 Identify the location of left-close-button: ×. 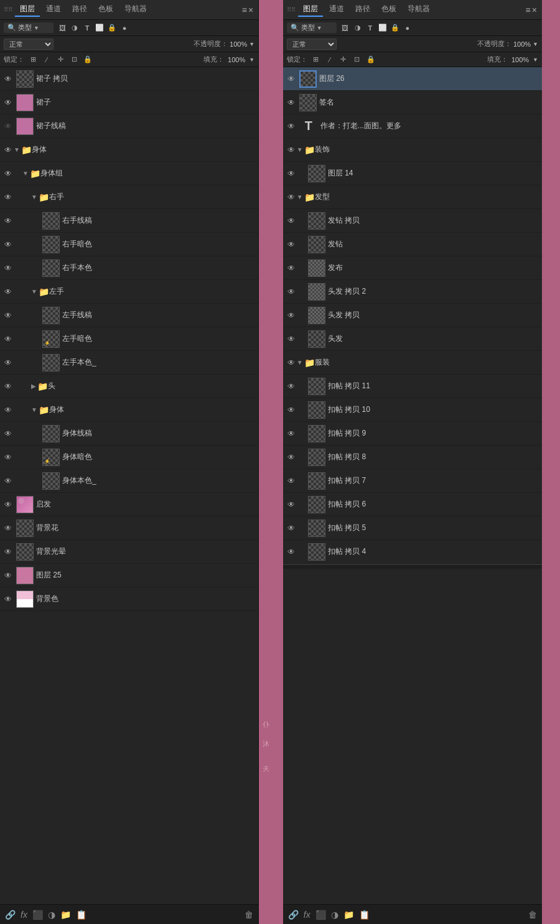
(251, 10).